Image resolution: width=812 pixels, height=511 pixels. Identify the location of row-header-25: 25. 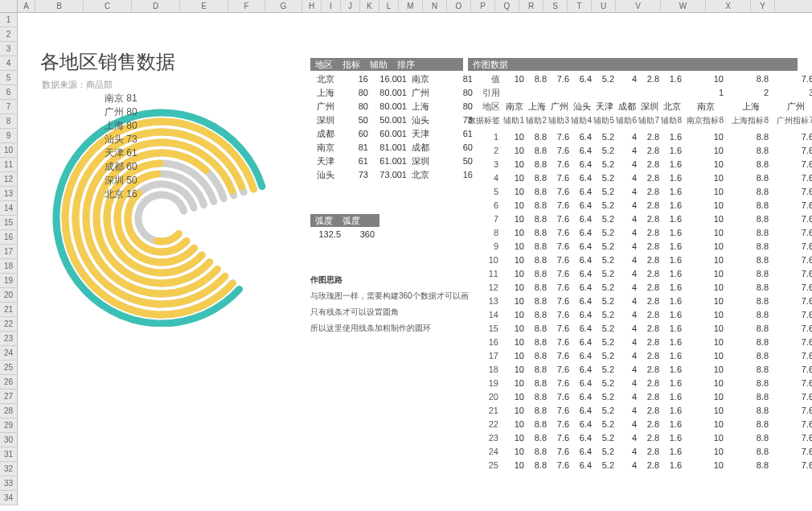
(8, 368).